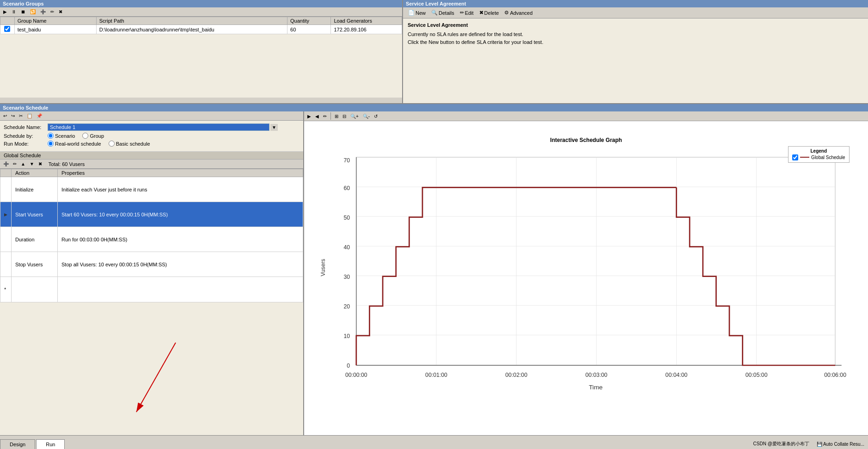 This screenshot has height=449, width=868. I want to click on graph-reset-btn: ↺, so click(376, 117).